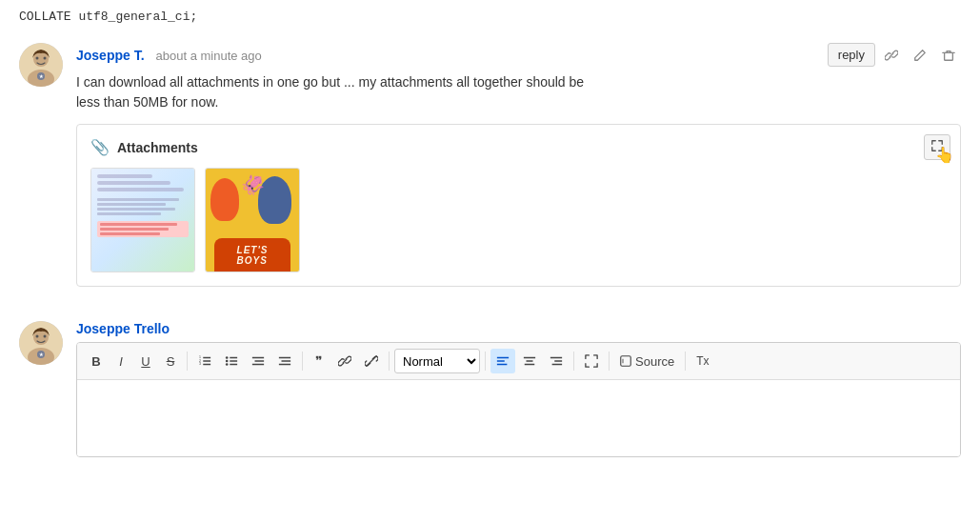  Describe the element at coordinates (121, 361) in the screenshot. I see `italic-button: I` at that location.